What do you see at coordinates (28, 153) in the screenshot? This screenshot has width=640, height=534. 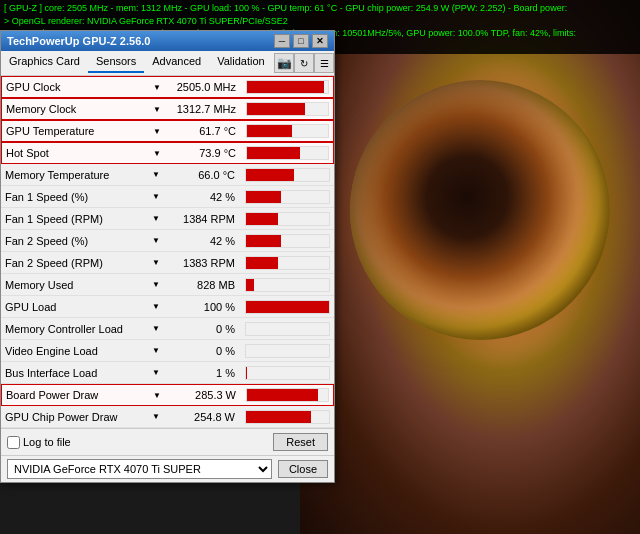 I see `sensor-label-3: Hot Spot` at bounding box center [28, 153].